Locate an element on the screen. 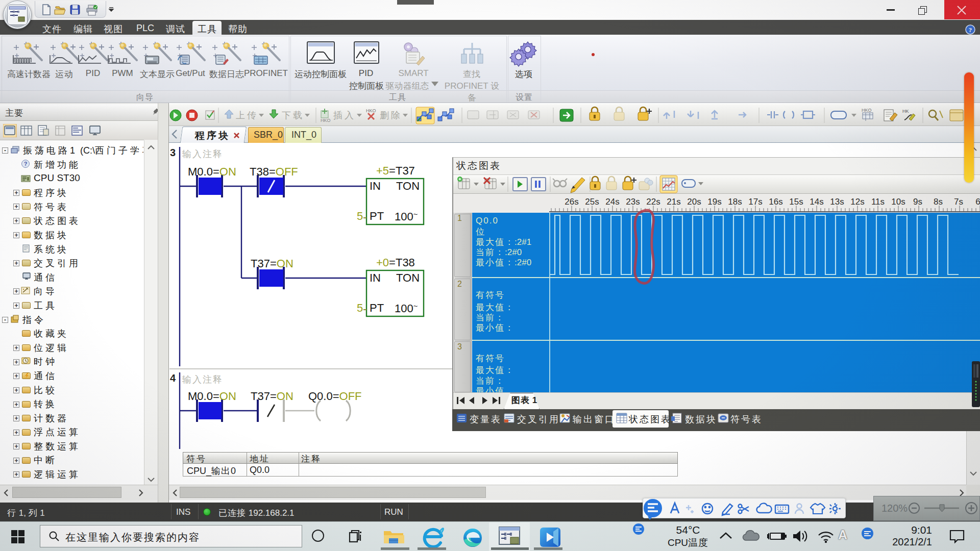 This screenshot has height=551, width=980. svg-text: 26s is located at coordinates (572, 202).